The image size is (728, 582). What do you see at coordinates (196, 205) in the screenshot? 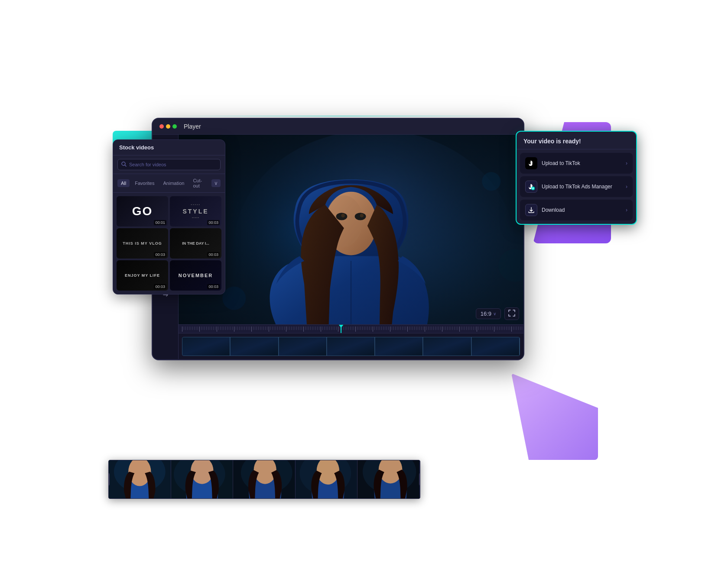
I see `thumb-text-2a: ·····` at bounding box center [196, 205].